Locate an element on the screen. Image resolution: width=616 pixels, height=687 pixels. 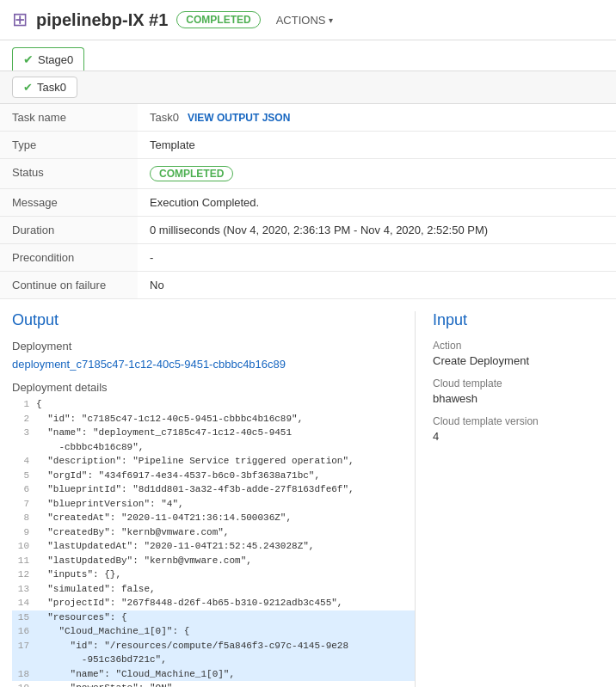
code-line: 10 "lastUpdatedAt": "2020-11-04T21:52:45… is located at coordinates (213, 547).